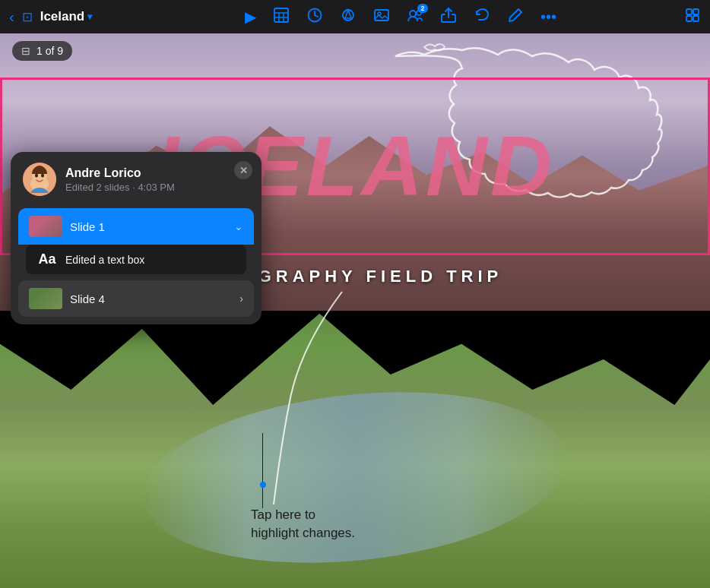 The width and height of the screenshot is (710, 588). I want to click on blue-indicator-dot, so click(263, 485).